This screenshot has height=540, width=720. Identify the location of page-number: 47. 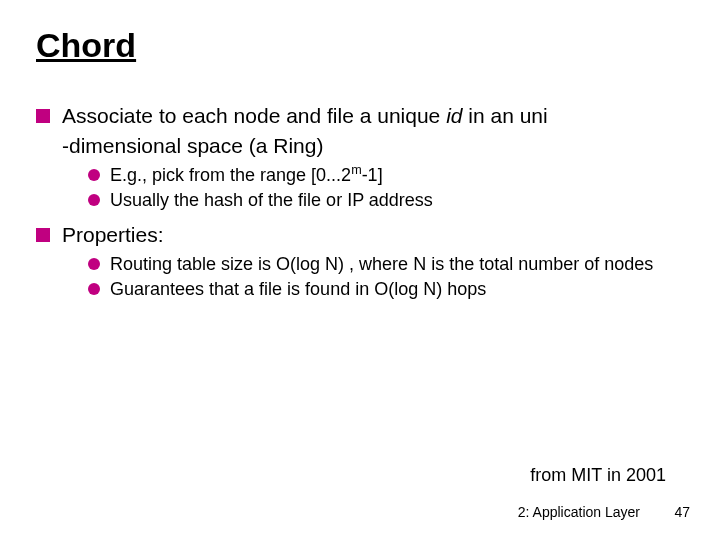
(682, 512).